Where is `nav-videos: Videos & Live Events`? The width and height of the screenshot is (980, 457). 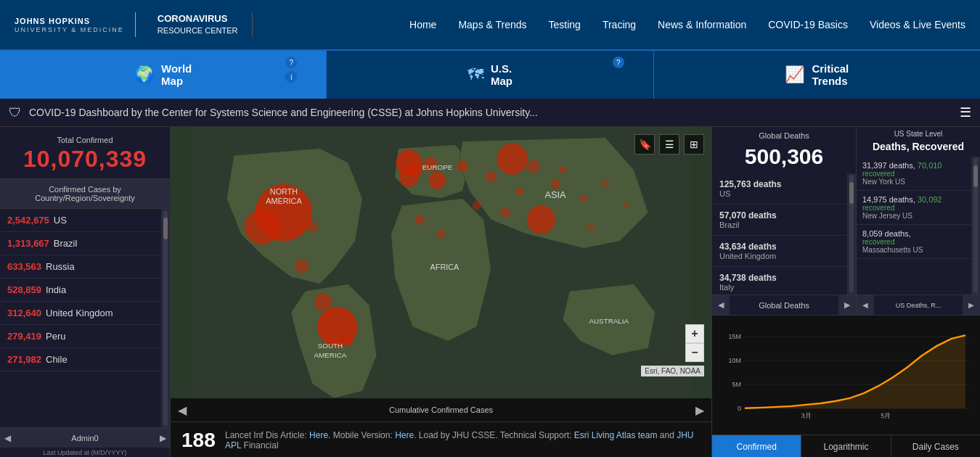
nav-videos: Videos & Live Events is located at coordinates (918, 25).